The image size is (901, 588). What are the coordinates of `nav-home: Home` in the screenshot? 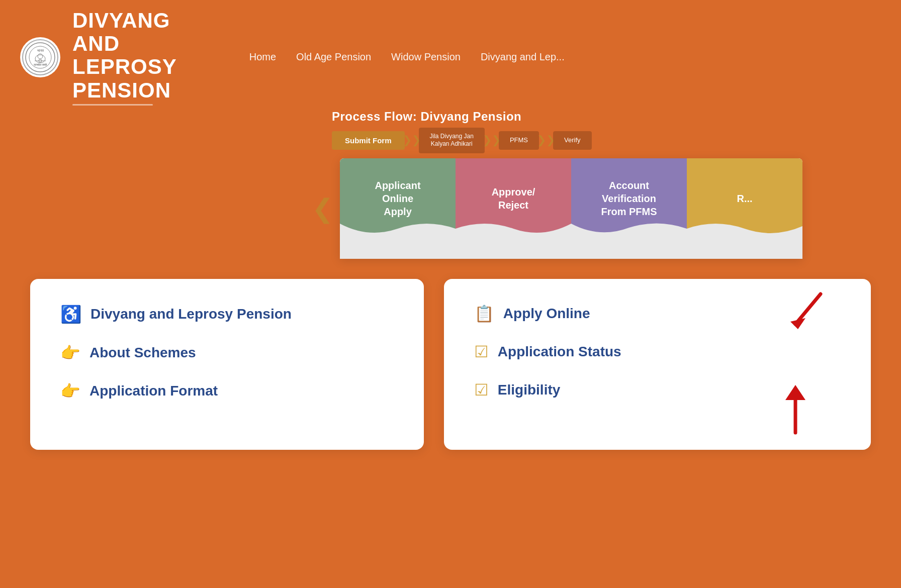 It's located at (262, 57).